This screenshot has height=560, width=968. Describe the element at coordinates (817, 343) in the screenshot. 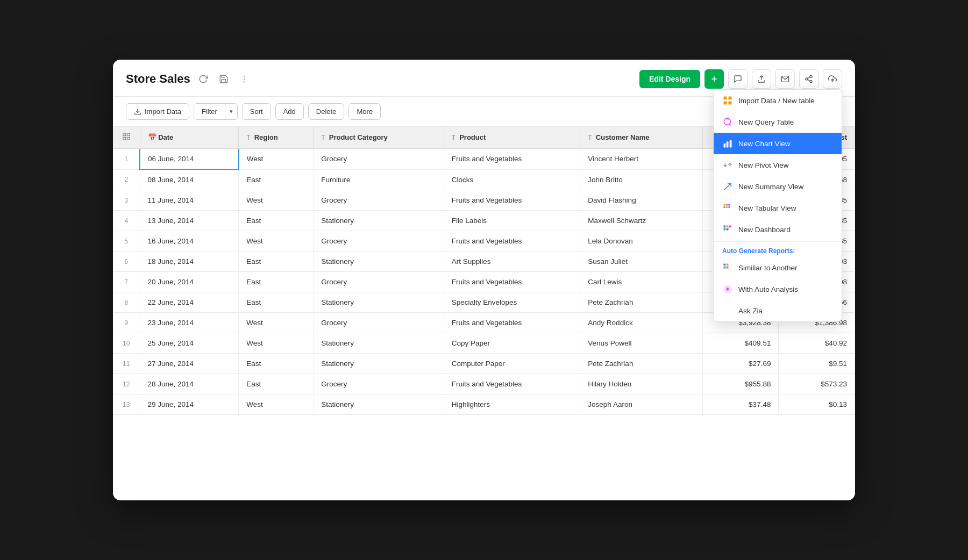

I see `cost-cell: $40.92` at that location.